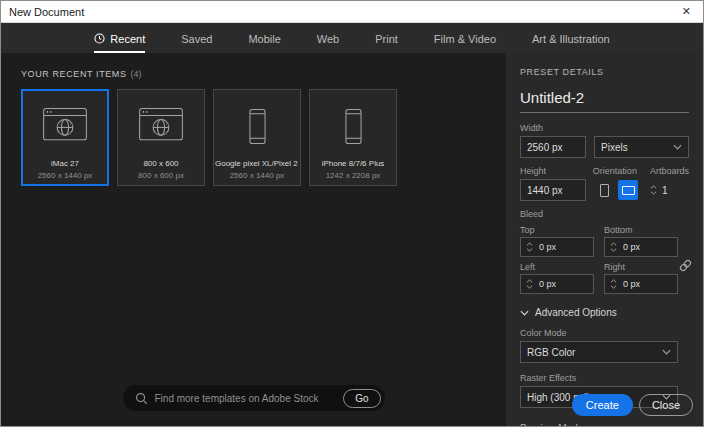 This screenshot has width=704, height=427. Describe the element at coordinates (686, 12) in the screenshot. I see `close-icon: ✕` at that location.